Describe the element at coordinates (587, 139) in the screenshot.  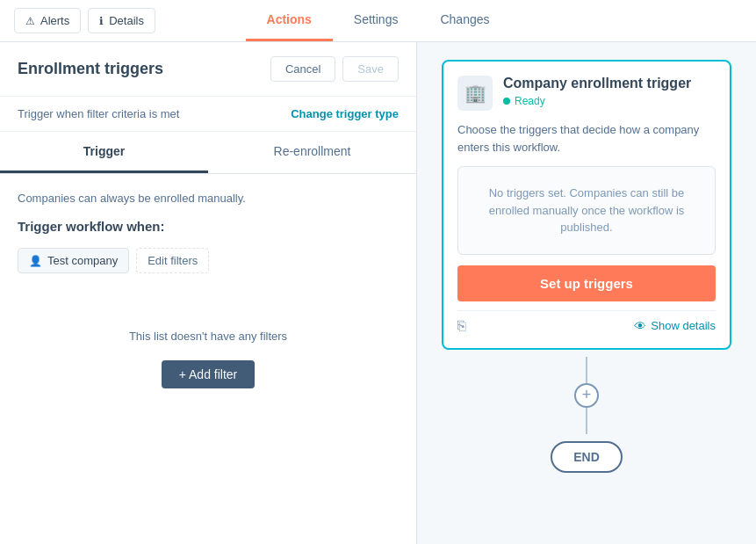
I see `card-description: Choose the triggers that decide how a co…` at that location.